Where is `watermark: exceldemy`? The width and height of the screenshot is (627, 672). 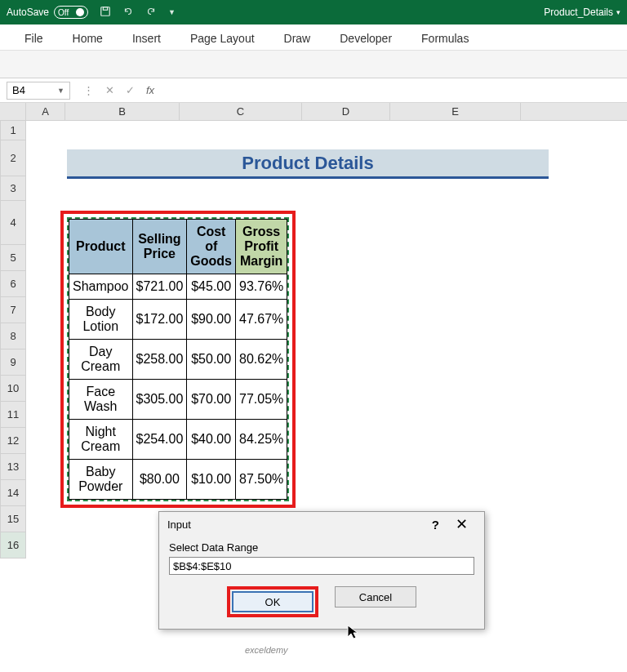 watermark: exceldemy is located at coordinates (266, 650).